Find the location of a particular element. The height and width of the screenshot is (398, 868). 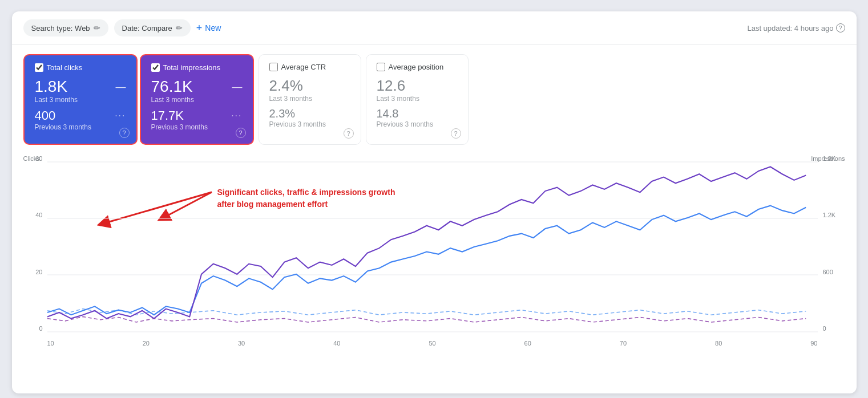

last-updated: Last updated: 4 hours ago ? is located at coordinates (796, 28).